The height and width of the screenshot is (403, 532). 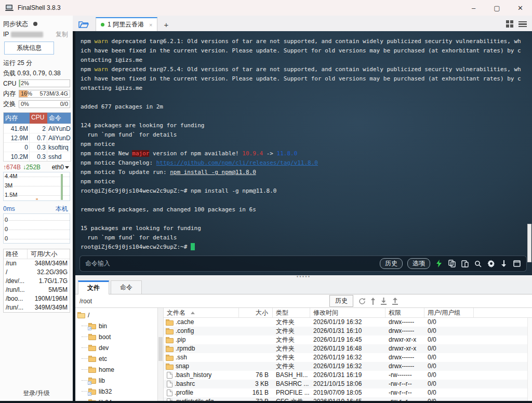 I want to click on file-row: .bash_history76 BBASH_HI...2026/01/31 16…, so click(x=348, y=375).